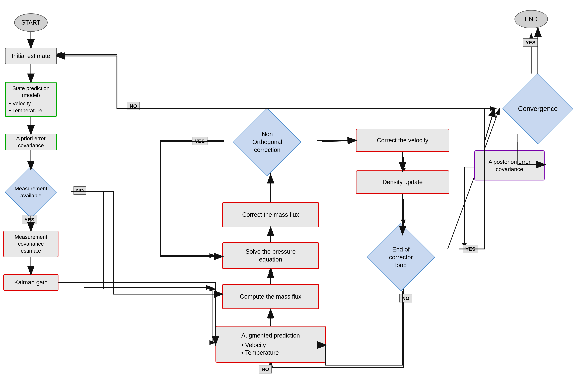 The height and width of the screenshot is (389, 588). I want to click on no-label-measurement: NO, so click(80, 191).